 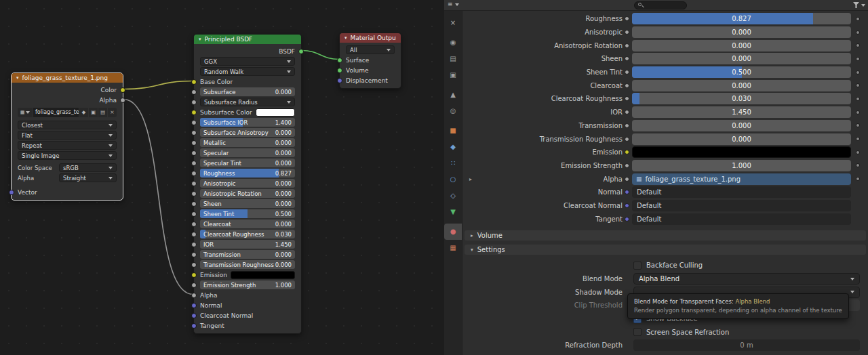 I want to click on emission-color-swatch, so click(x=742, y=152).